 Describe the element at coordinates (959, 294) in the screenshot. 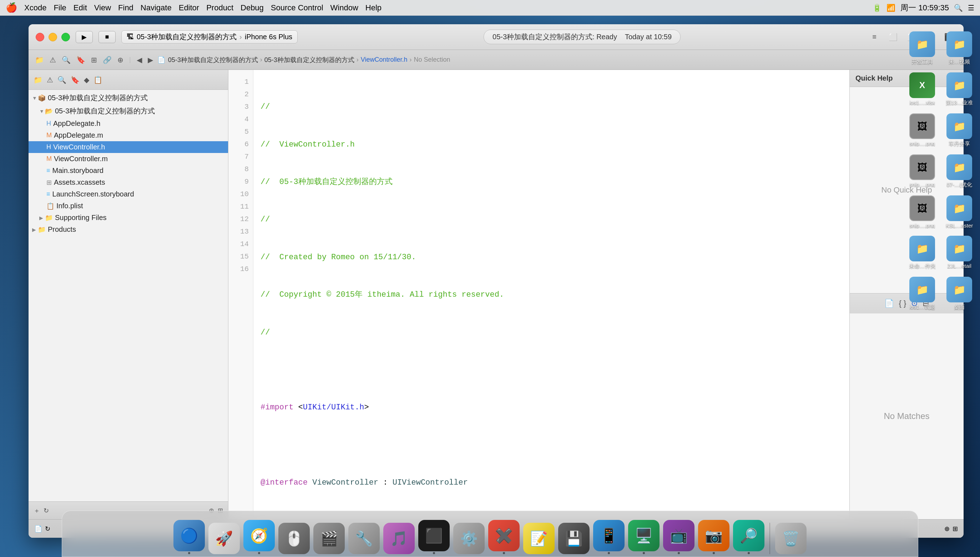

I see `desktop-icon-desktop: 📁 桌面` at that location.